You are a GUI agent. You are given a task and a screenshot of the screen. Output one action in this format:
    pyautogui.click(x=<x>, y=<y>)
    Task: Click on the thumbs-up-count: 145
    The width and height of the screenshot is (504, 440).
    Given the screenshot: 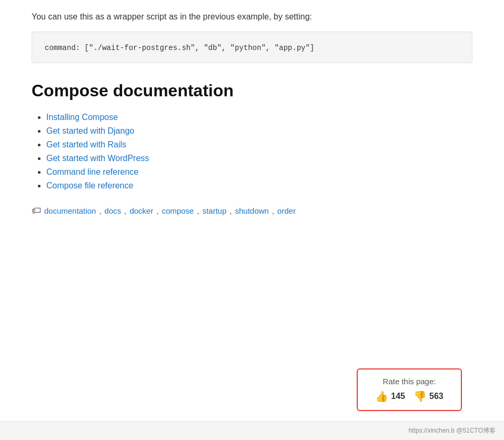 What is the action you would take?
    pyautogui.click(x=398, y=396)
    